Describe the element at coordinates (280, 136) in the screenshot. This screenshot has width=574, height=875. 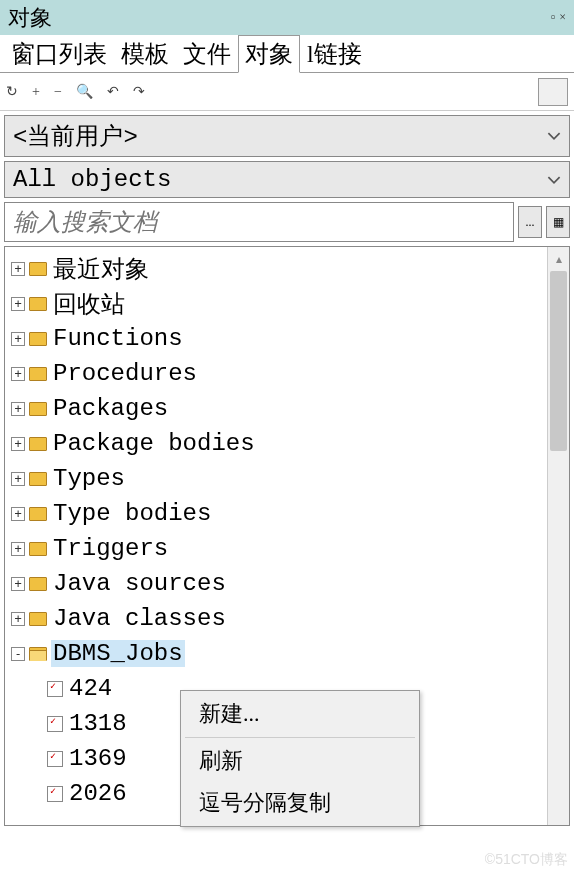
I see `user-dropdown-label: <当前用户>` at that location.